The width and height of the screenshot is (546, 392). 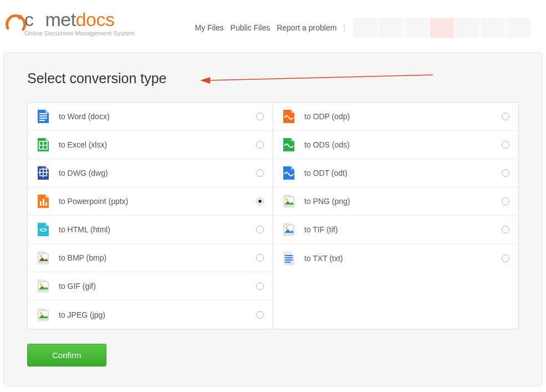 What do you see at coordinates (157, 286) in the screenshot?
I see `option-label: to GIF (gif)` at bounding box center [157, 286].